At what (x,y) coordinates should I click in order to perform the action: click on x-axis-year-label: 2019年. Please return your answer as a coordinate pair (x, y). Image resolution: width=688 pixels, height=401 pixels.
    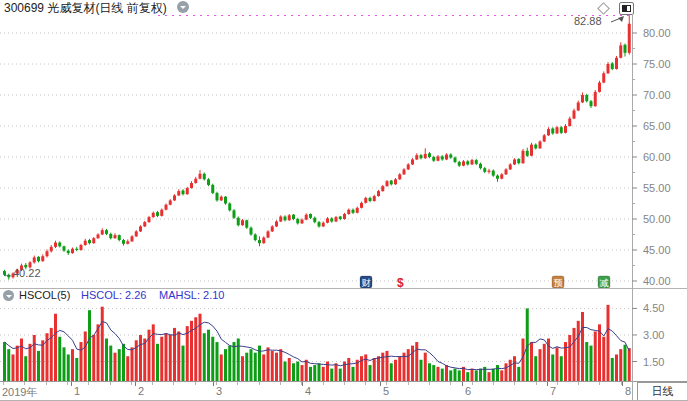
    Looking at the image, I should click on (20, 392).